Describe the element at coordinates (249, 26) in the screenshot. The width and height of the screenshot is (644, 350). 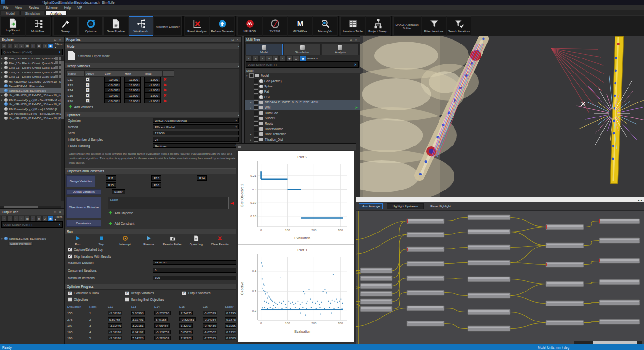
I see `neuron-button: NEURON` at that location.